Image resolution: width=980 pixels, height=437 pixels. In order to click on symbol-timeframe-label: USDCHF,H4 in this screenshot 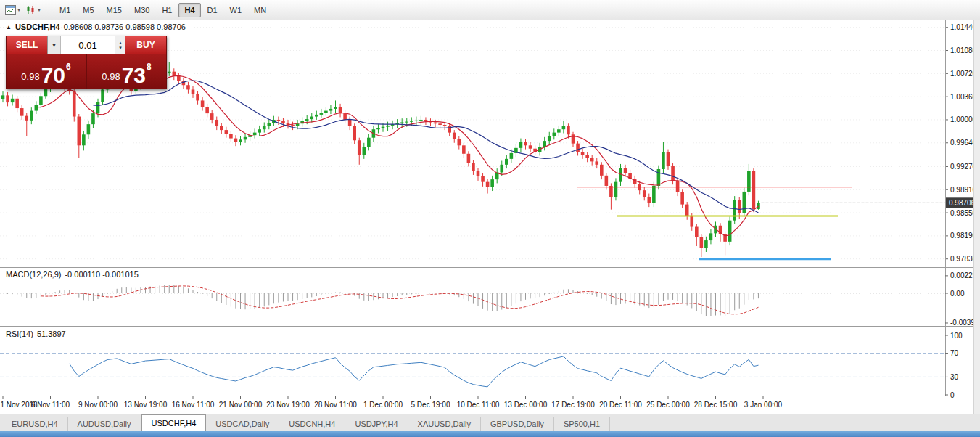, I will do `click(38, 27)`.